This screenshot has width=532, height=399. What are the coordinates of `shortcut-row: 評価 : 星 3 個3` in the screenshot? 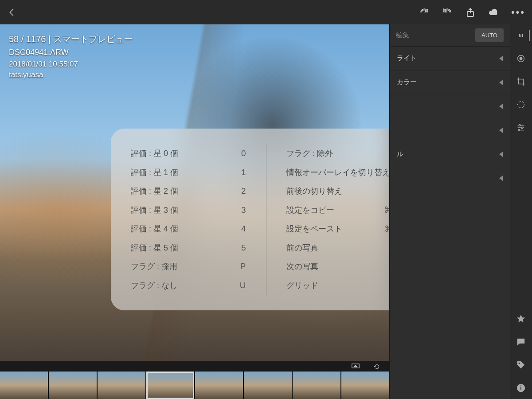 It's located at (188, 210).